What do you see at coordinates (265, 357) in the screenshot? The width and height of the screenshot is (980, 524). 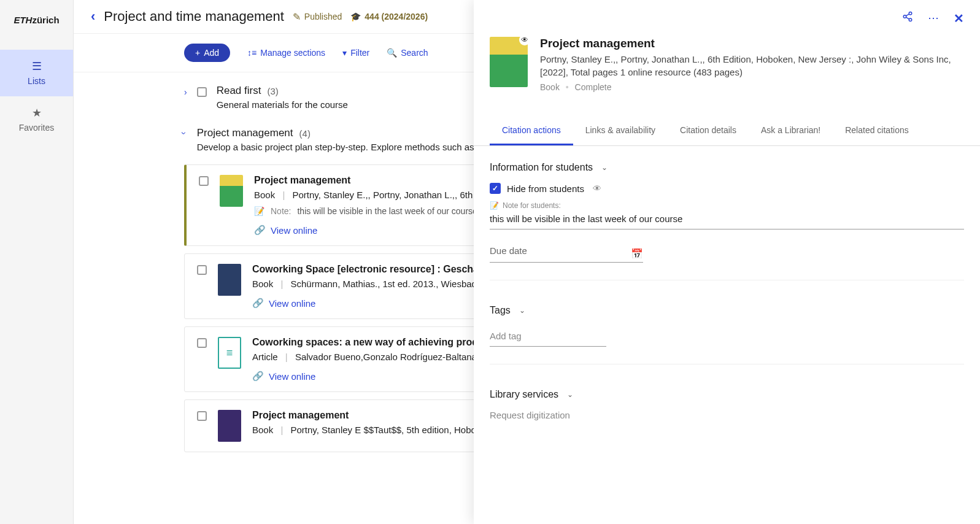 I see `item-type: Article` at bounding box center [265, 357].